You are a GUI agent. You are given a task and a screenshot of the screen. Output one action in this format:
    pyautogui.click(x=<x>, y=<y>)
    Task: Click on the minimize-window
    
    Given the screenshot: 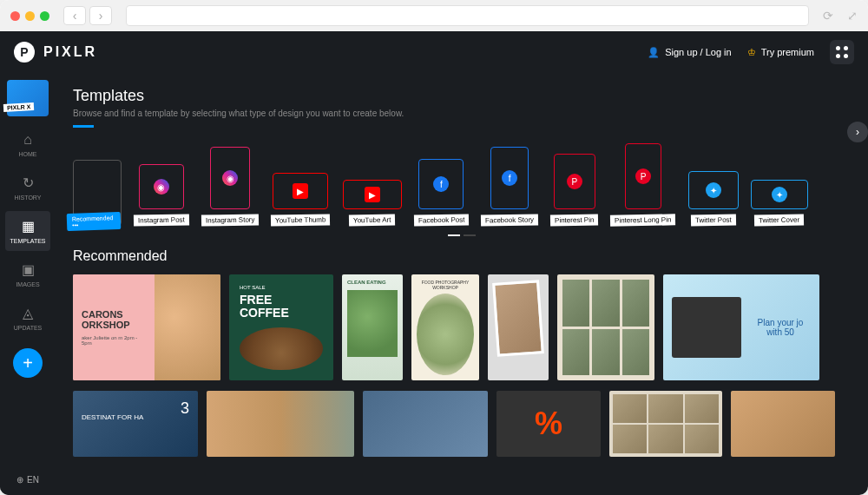 What is the action you would take?
    pyautogui.click(x=30, y=16)
    